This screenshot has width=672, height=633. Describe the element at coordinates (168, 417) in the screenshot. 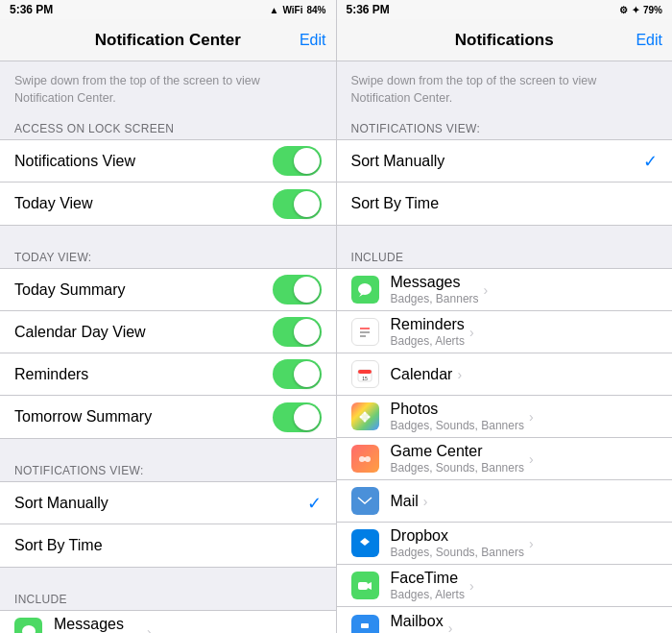

I see `tomorrow-summary-row: Tomorrow Summary` at that location.